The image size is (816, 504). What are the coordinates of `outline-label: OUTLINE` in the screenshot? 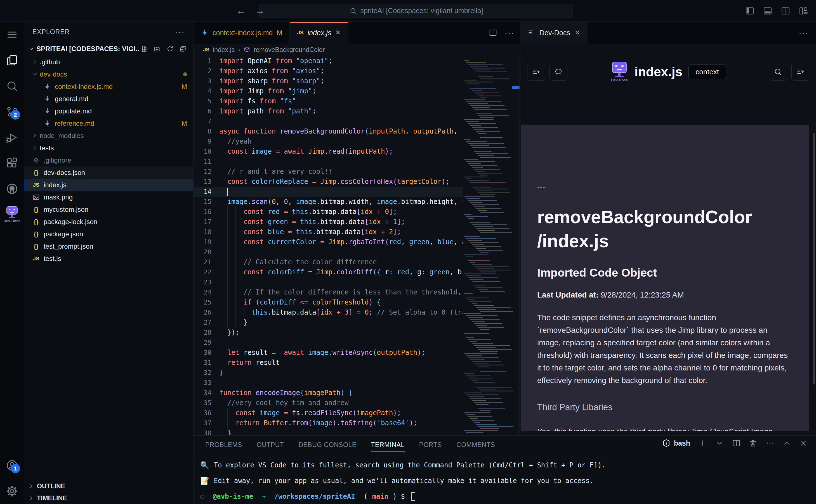 It's located at (51, 486).